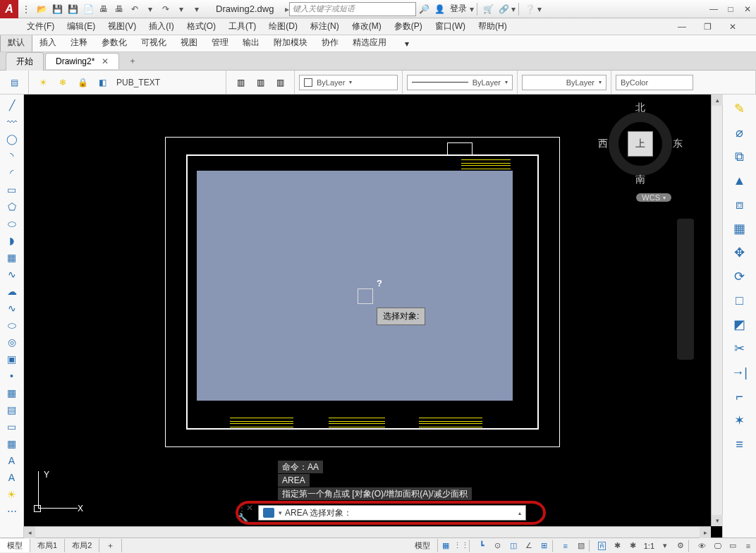  I want to click on layout-tab-add: ＋, so click(111, 546).